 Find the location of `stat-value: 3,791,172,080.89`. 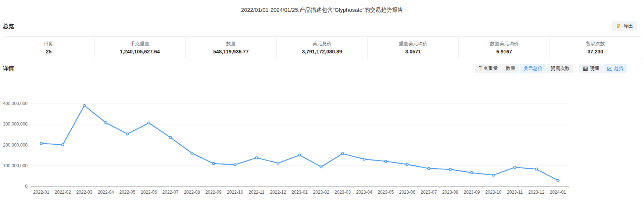

stat-value: 3,791,172,080.89 is located at coordinates (322, 52).